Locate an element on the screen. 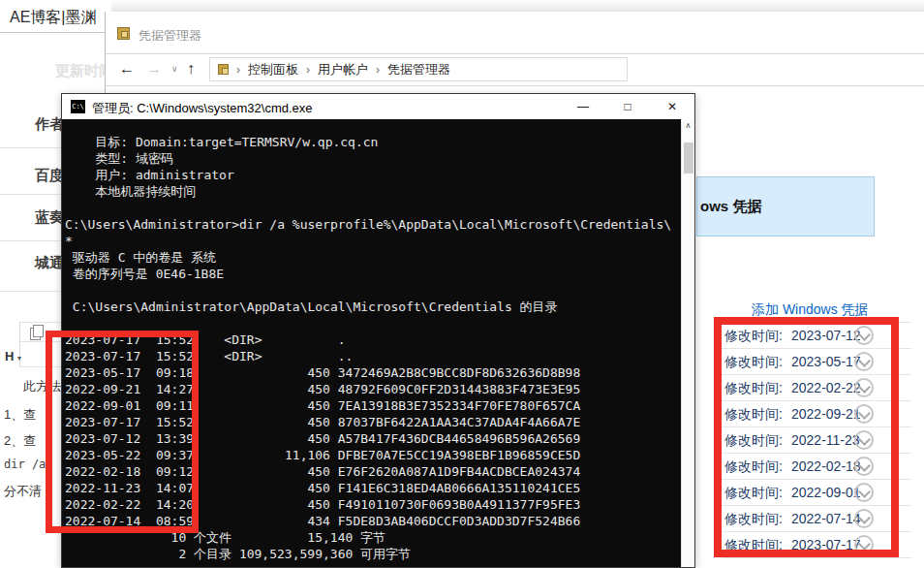  annotation-rectangle-credential-dates is located at coordinates (806, 437).